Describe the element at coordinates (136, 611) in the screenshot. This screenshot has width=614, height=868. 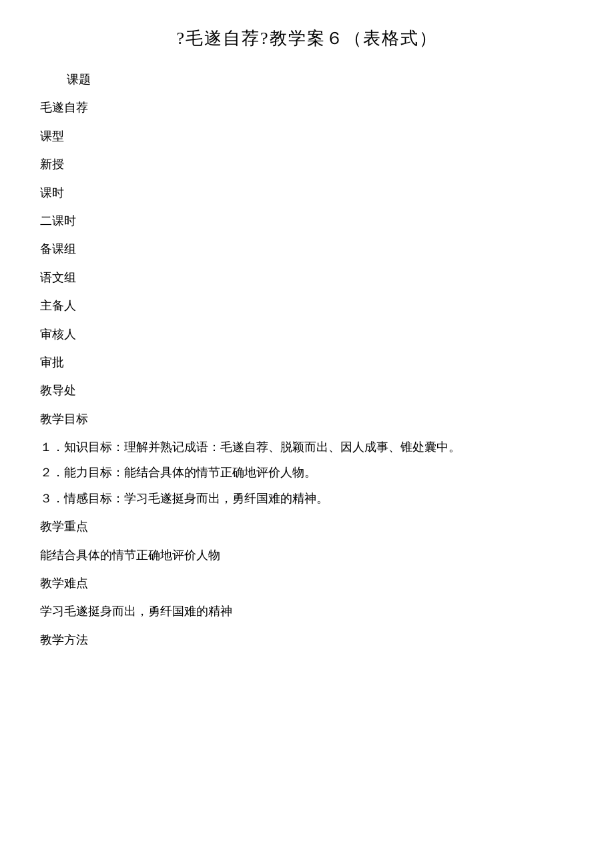
I see `jiaoxuenandian-value: 学习毛遂挺身而出，勇纤国难的精神` at that location.